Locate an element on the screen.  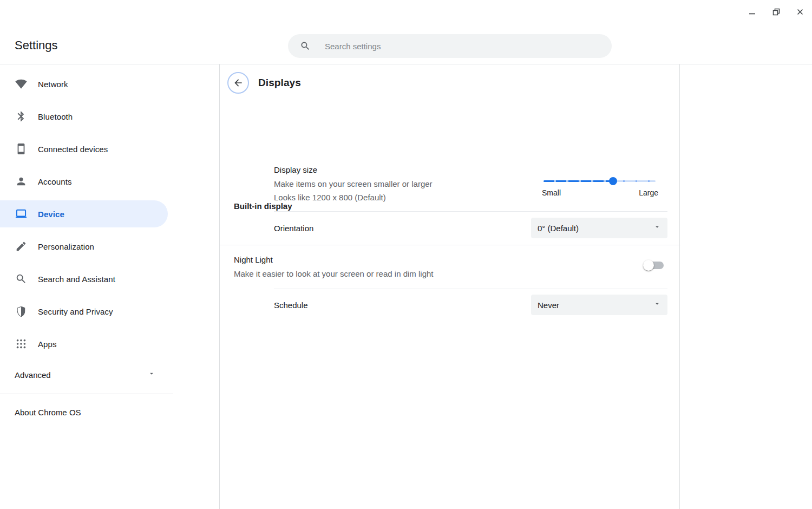
slider-track-active is located at coordinates (578, 181).